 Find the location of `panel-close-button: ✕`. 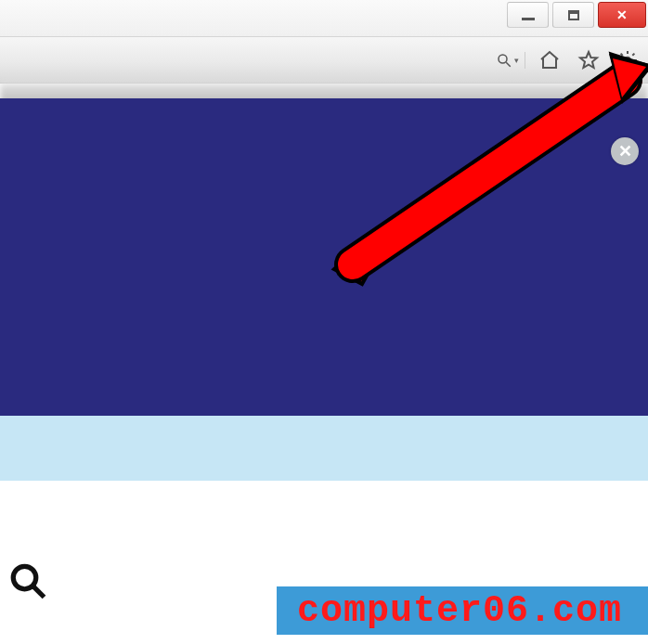

panel-close-button: ✕ is located at coordinates (625, 151).